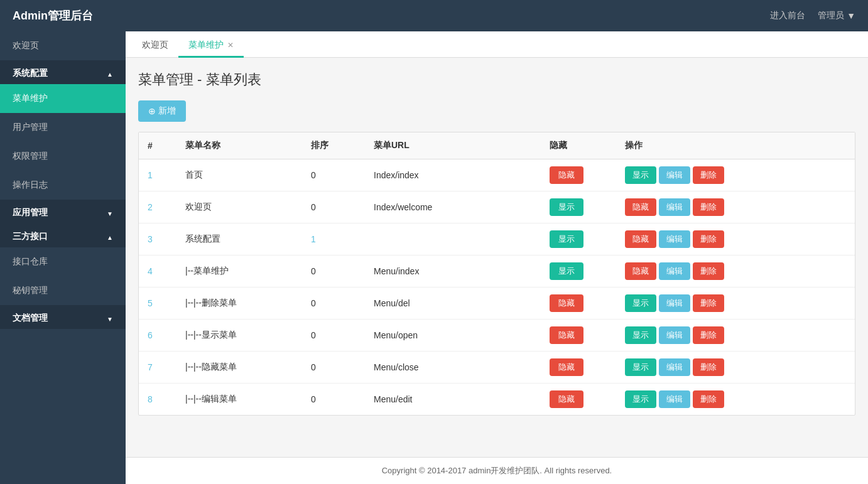  What do you see at coordinates (63, 72) in the screenshot?
I see `sidebar-section-system: 系统配置` at bounding box center [63, 72].